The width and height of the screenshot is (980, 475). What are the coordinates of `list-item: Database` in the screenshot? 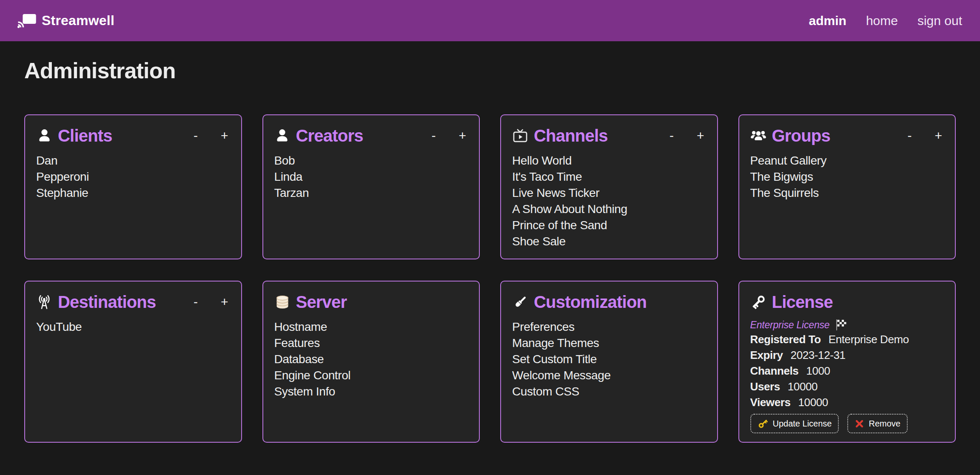 It's located at (371, 359).